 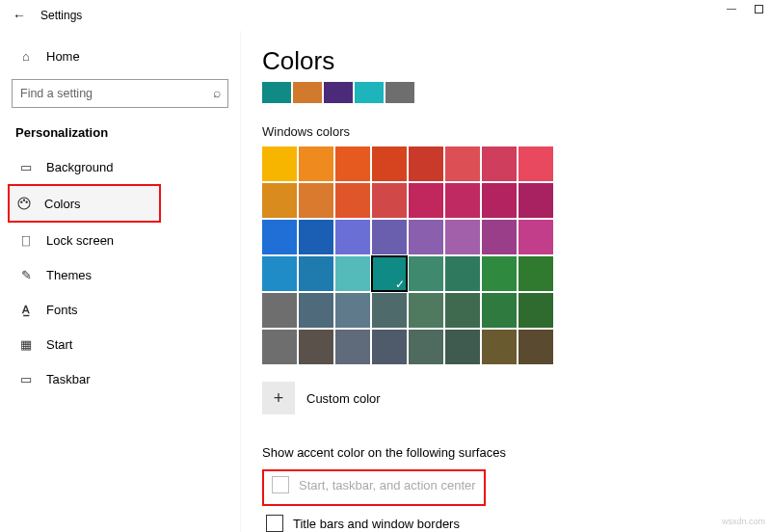 What do you see at coordinates (120, 275) in the screenshot?
I see `sidebar-item-themes: ✎ Themes` at bounding box center [120, 275].